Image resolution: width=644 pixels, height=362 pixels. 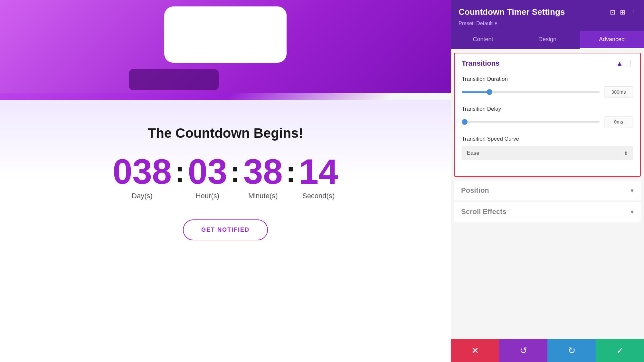 I want to click on transition-delay-row: Transition Delay, so click(x=547, y=116).